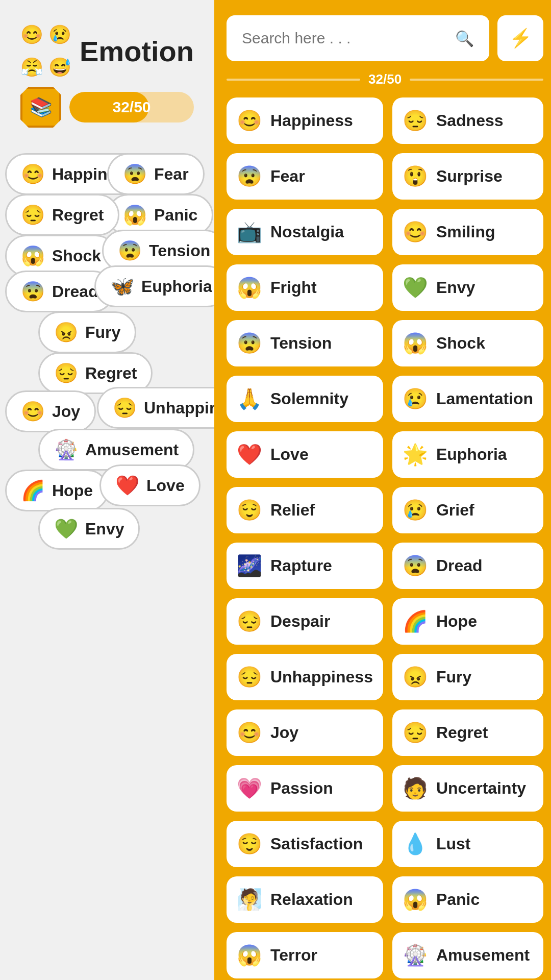 The height and width of the screenshot is (980, 551). Describe the element at coordinates (385, 80) in the screenshot. I see `right-progress-label: 32/50` at that location.